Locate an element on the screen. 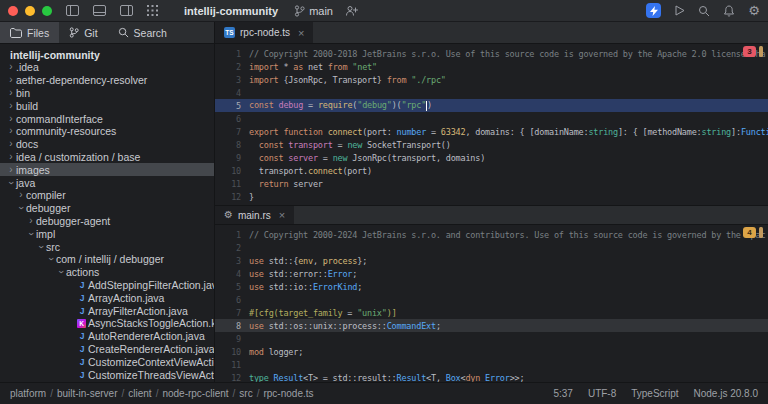 This screenshot has width=768, height=404. tree-item: ›idea / customization / base is located at coordinates (107, 158).